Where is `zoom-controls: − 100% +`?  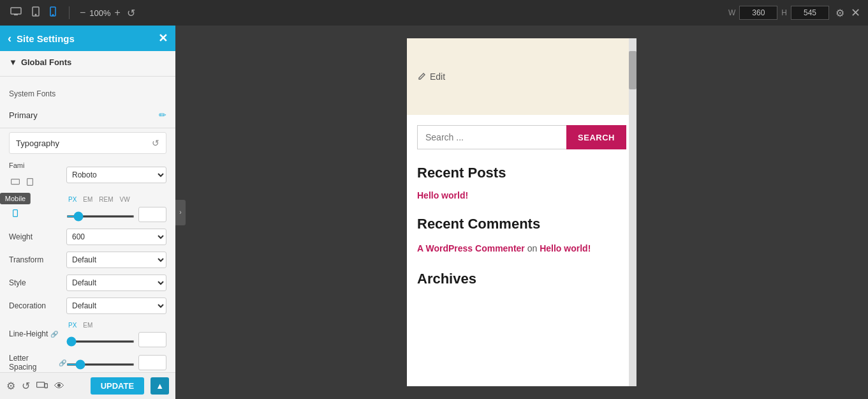 zoom-controls: − 100% + is located at coordinates (100, 13).